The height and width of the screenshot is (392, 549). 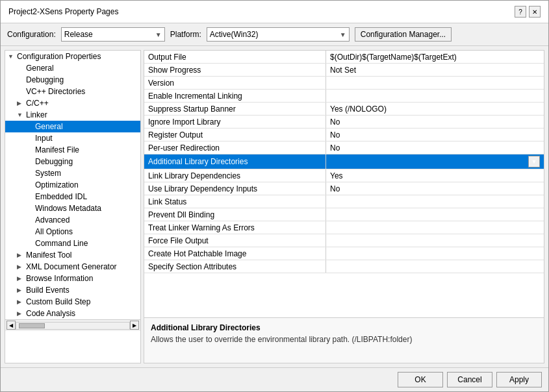 What do you see at coordinates (534, 162) in the screenshot?
I see `prop-dropdown-btn-additional-lib-dirs: ▼` at bounding box center [534, 162].